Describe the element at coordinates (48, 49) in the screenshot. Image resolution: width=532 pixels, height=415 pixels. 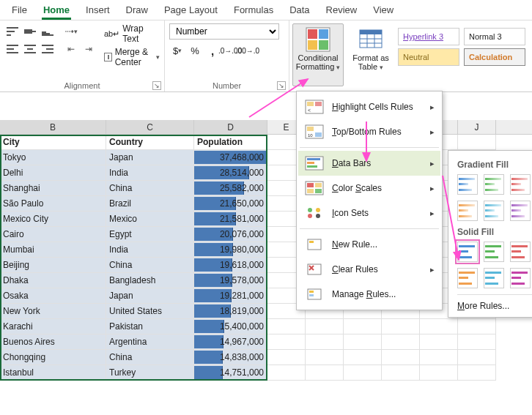
I see `align-right-icon` at that location.